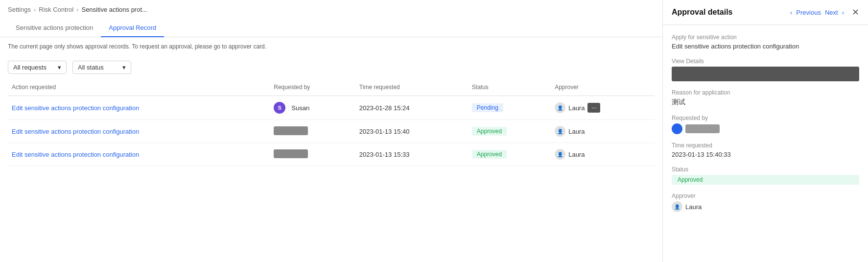 The image size is (868, 262). Describe the element at coordinates (91, 68) in the screenshot. I see `filter-status-label: All status` at that location.